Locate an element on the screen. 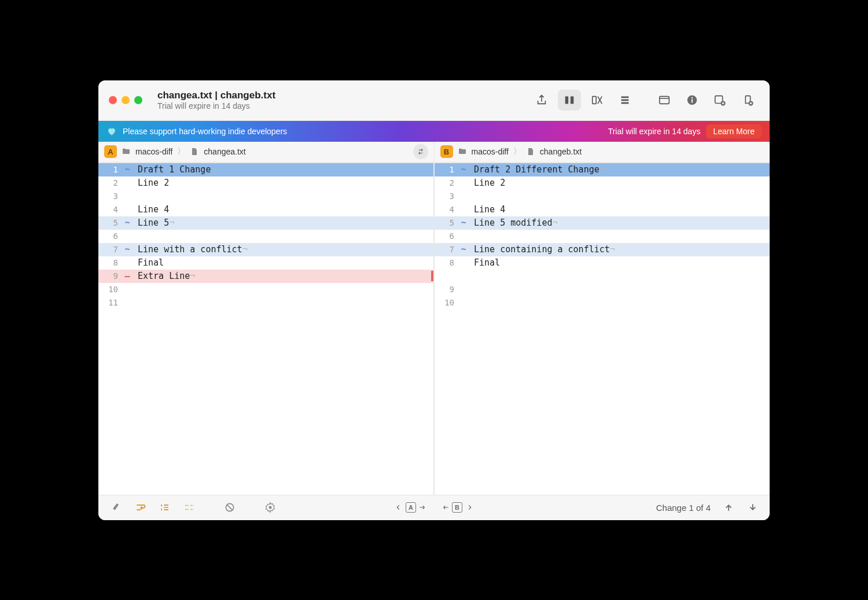 This screenshot has height=600, width=868. diff-line: 11 is located at coordinates (266, 303).